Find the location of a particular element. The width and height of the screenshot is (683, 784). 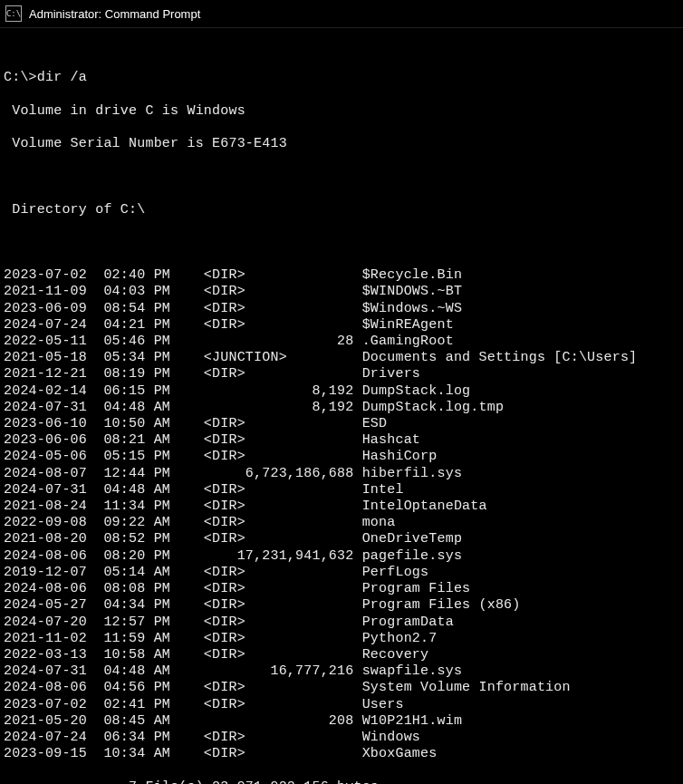

prompt: C:\> is located at coordinates (20, 78).